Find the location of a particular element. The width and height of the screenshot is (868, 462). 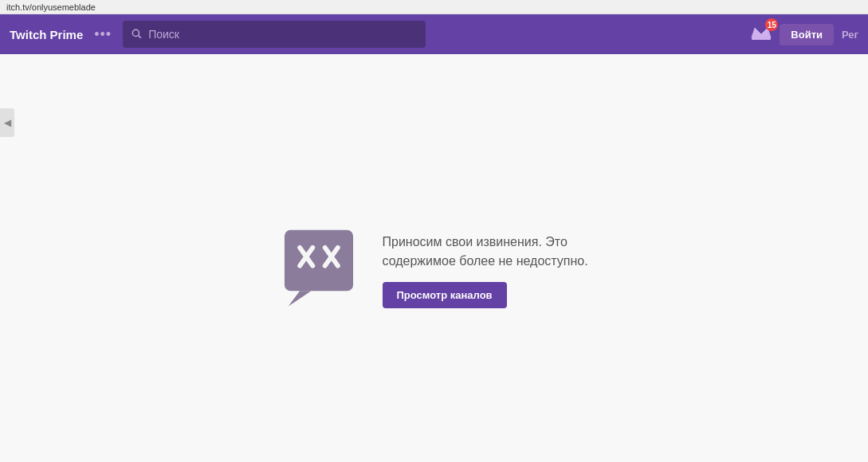

more-options-button: ••• is located at coordinates (103, 35).